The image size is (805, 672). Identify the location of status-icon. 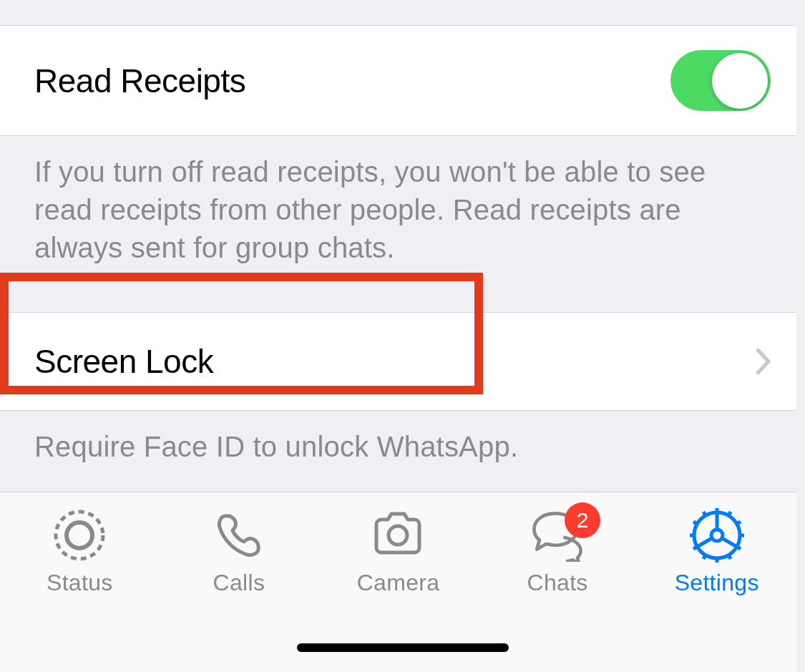
(79, 535).